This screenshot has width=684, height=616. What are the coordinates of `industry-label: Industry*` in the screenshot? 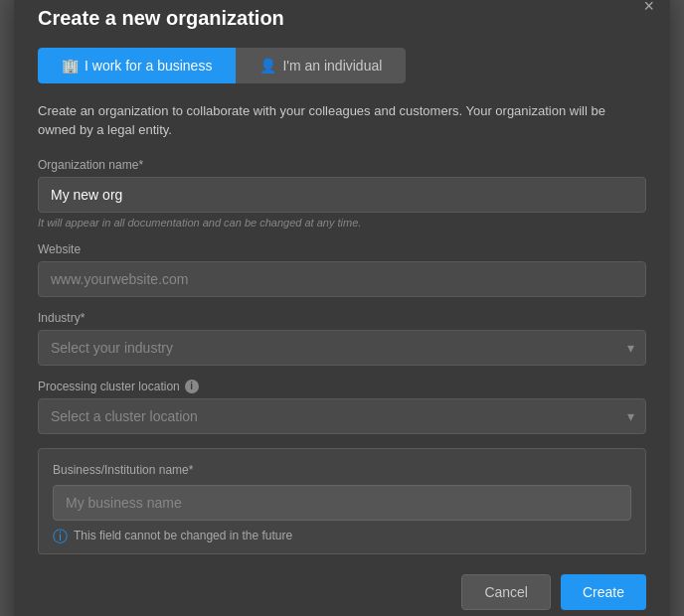 It's located at (342, 318).